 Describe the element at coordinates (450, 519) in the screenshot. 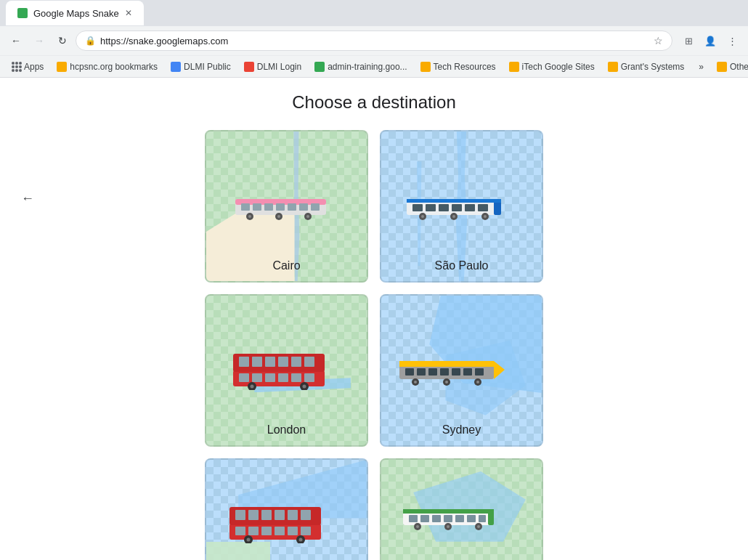

I see `bottom2-train` at that location.